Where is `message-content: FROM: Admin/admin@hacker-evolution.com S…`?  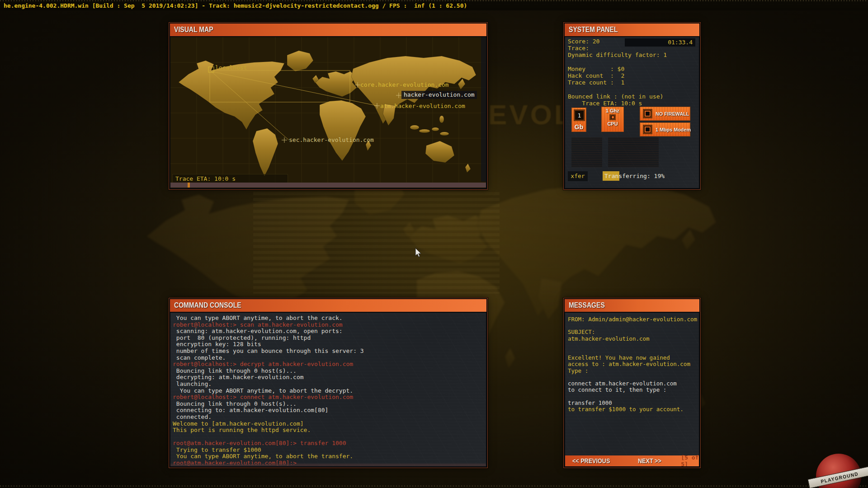 message-content: FROM: Admin/admin@hacker-evolution.com S… is located at coordinates (632, 364).